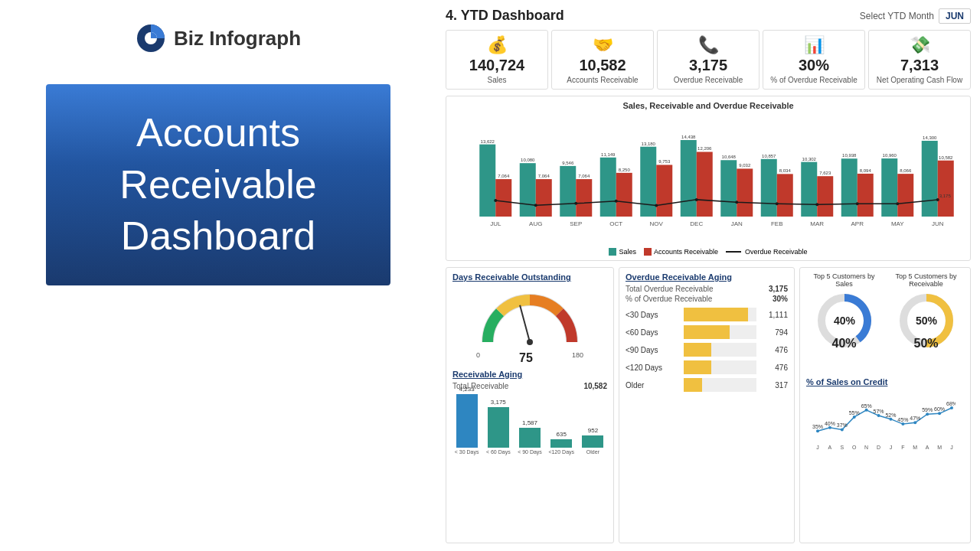 The width and height of the screenshot is (980, 551). I want to click on dashboard-title: 4. YTD Dashboard, so click(505, 15).